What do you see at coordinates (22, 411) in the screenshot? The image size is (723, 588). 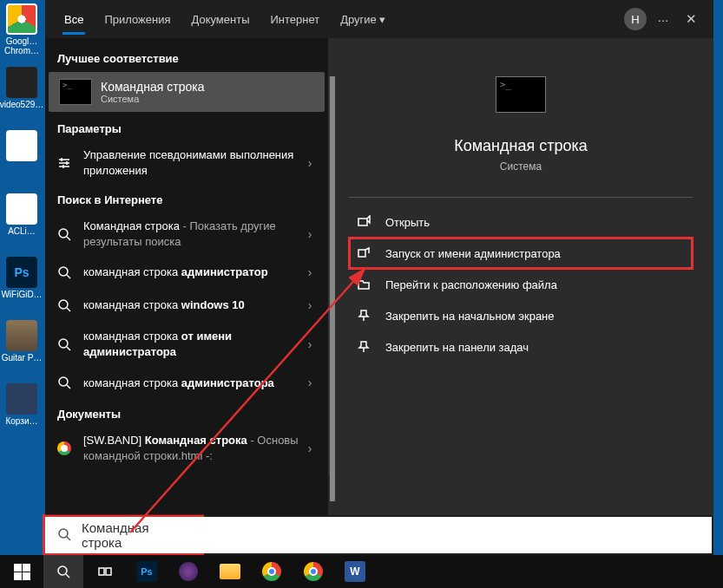 I see `desktop-icon-trash: Корзи…` at bounding box center [22, 411].